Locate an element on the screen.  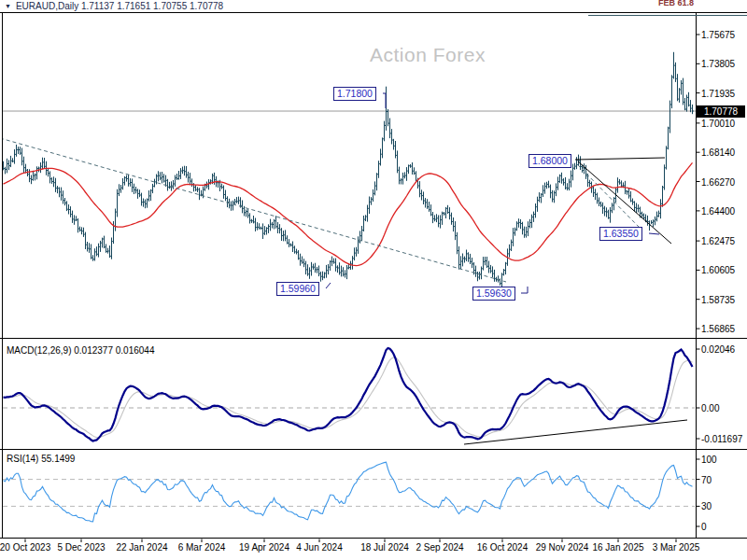
macd-tick-label: 0.00 is located at coordinates (710, 409).